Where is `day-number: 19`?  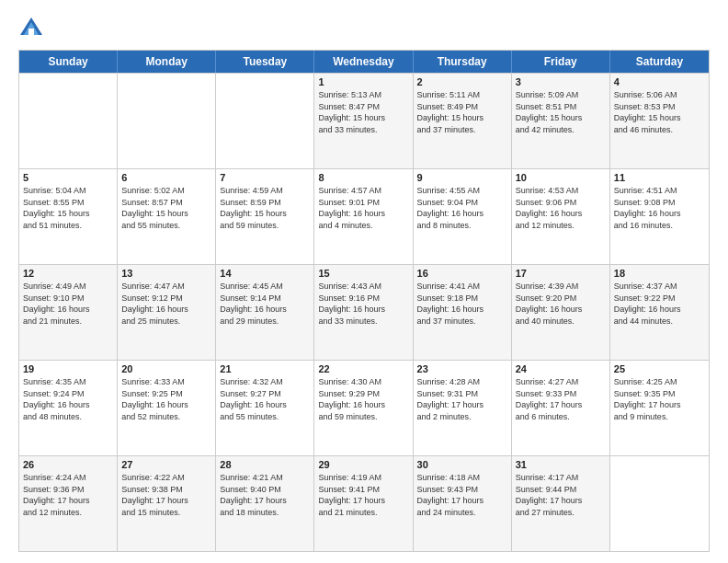 day-number: 19 is located at coordinates (68, 369).